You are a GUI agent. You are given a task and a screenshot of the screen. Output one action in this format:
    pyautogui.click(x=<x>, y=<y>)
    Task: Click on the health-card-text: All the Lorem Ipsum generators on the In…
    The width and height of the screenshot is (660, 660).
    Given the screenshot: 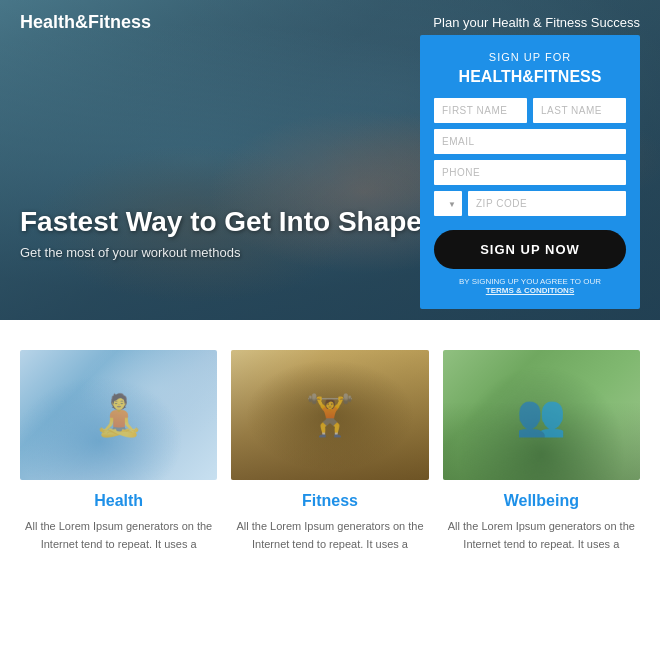 What is the action you would take?
    pyautogui.click(x=118, y=536)
    